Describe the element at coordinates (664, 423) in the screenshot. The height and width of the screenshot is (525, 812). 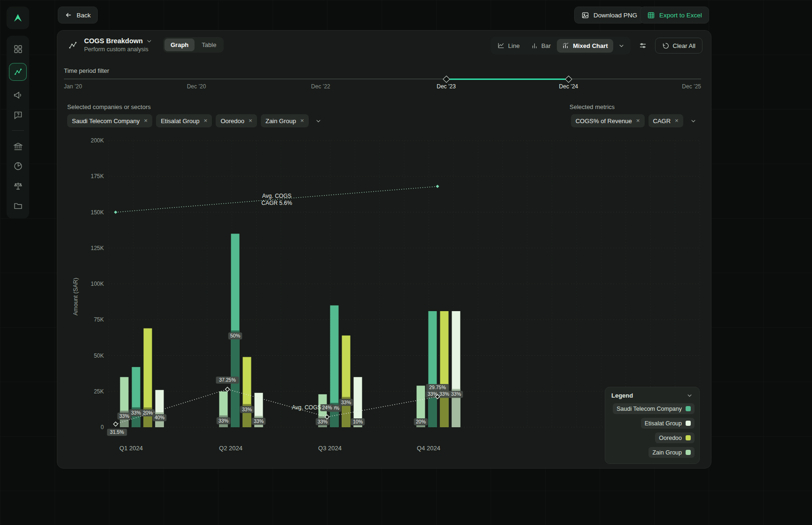
I see `legend-item-label: Etisalat Group` at that location.